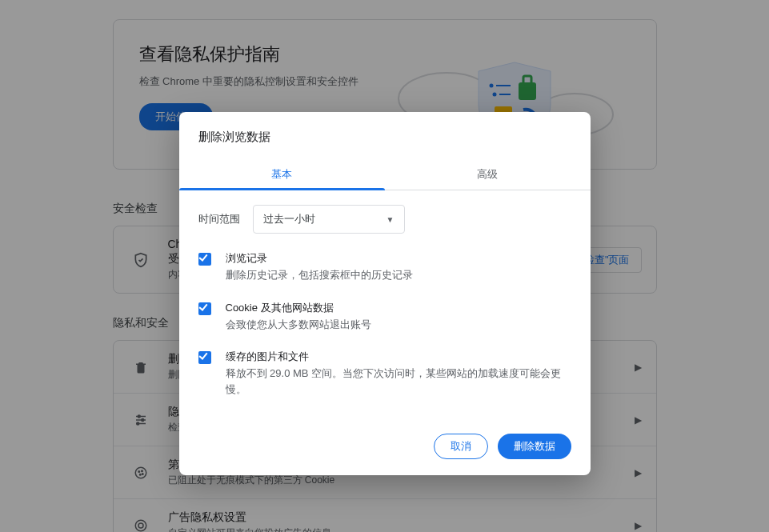 The image size is (769, 532). Describe the element at coordinates (385, 373) in the screenshot. I see `option-cache: 缓存的图片和文件 释放不到 29.0 MB 空间。当您下次访问时，某些网站的加载…` at that location.